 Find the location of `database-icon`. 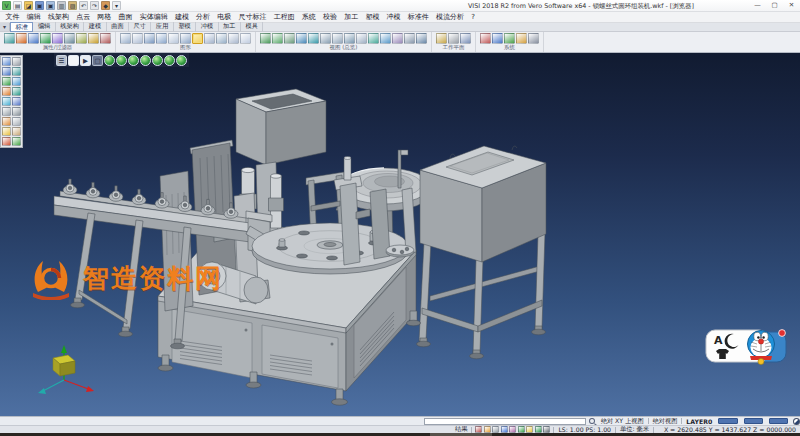

database-icon is located at coordinates (498, 38).